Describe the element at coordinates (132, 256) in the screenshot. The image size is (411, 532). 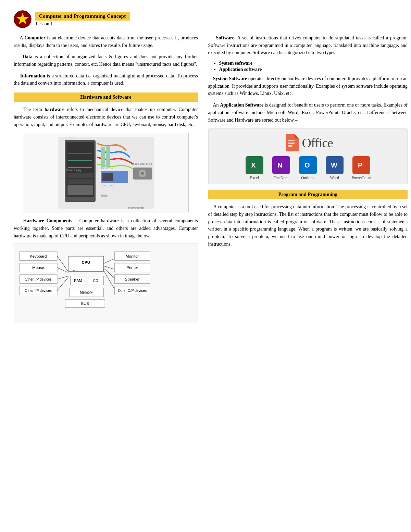
I see `svg-text: Monitor` at that location.